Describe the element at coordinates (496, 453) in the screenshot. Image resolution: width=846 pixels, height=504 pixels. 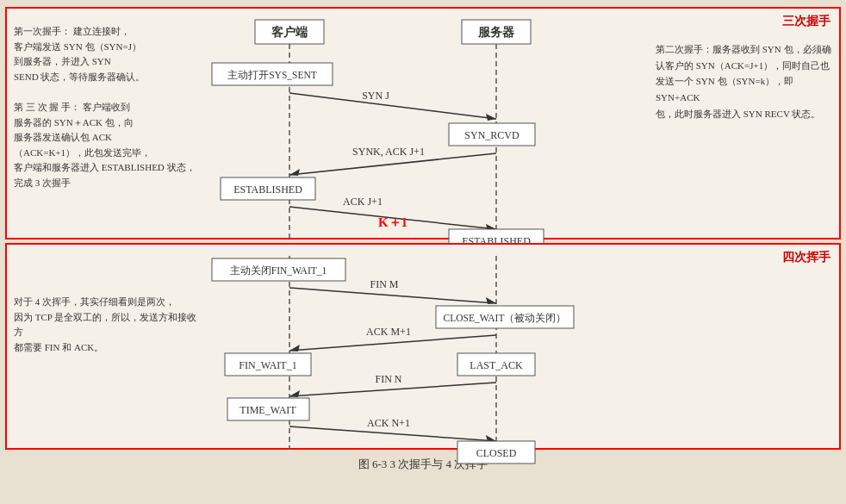
I see `svg-text: CLOSED` at that location.